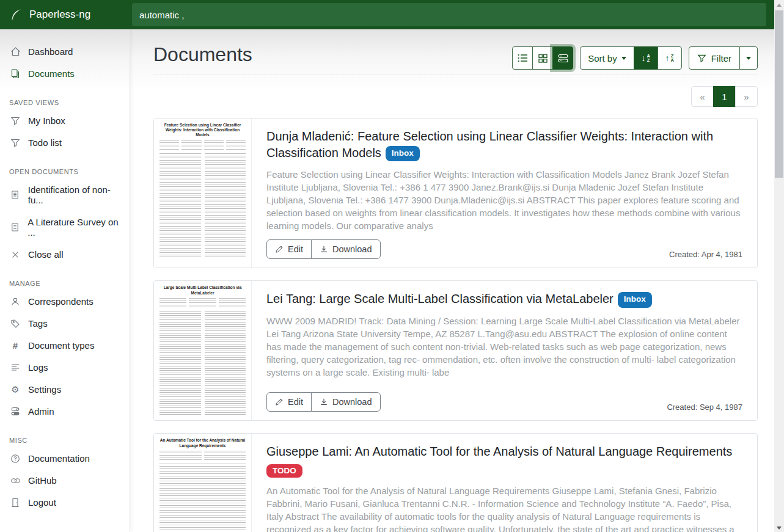 The height and width of the screenshot is (532, 784). I want to click on sidebar-item-documents: Documents, so click(65, 73).